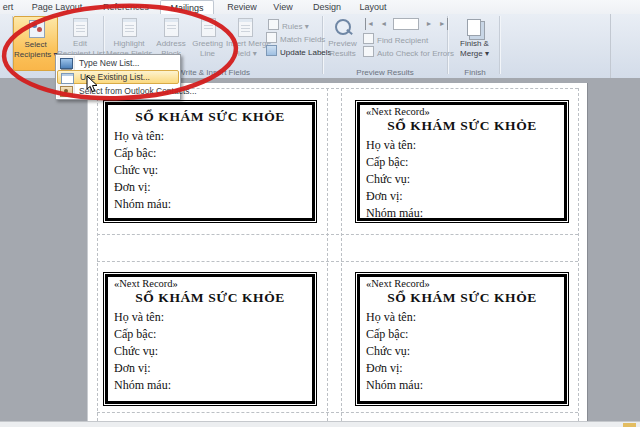 The width and height of the screenshot is (640, 427). I want to click on start-mail-merge-button: ail e ▾, so click(5, 37).